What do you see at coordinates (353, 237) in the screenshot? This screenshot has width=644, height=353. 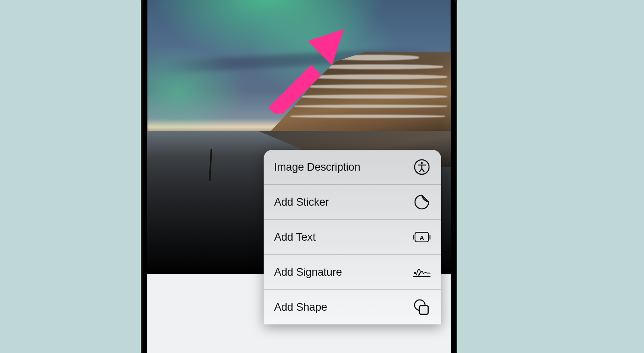 I see `menu-item-add-text: Add Text A` at bounding box center [353, 237].